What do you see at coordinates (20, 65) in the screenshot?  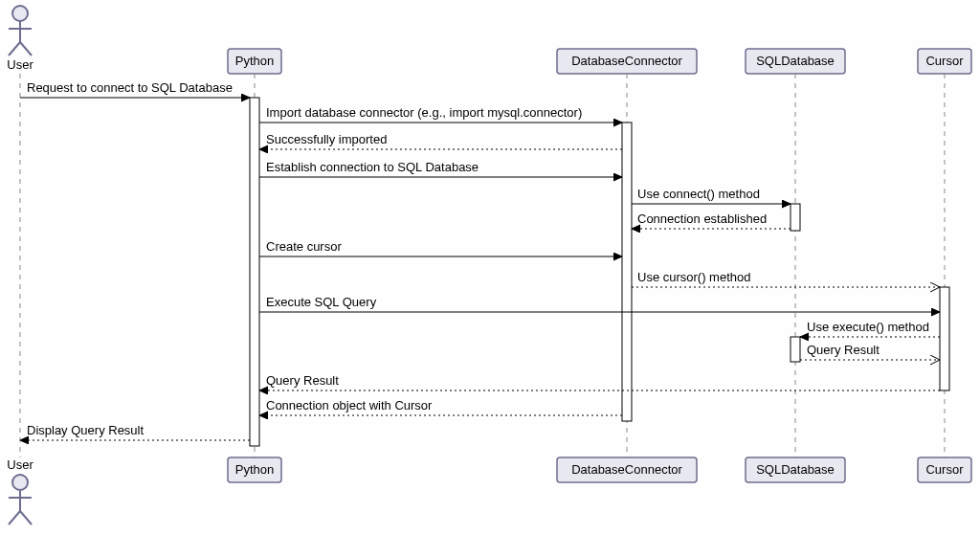 I see `actor-label-top: User` at bounding box center [20, 65].